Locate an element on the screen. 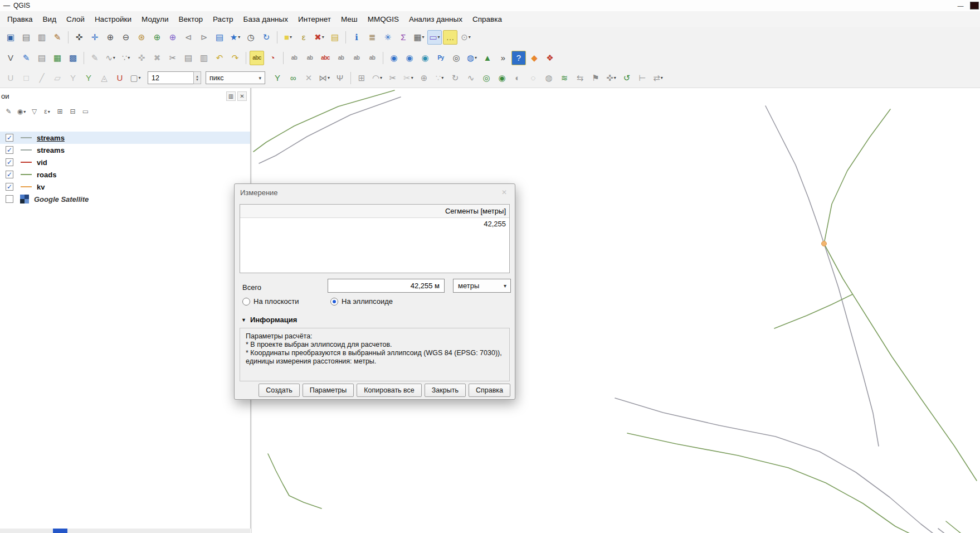 The image size is (980, 533). processing-toolbox-icon: ✳ is located at coordinates (388, 37).